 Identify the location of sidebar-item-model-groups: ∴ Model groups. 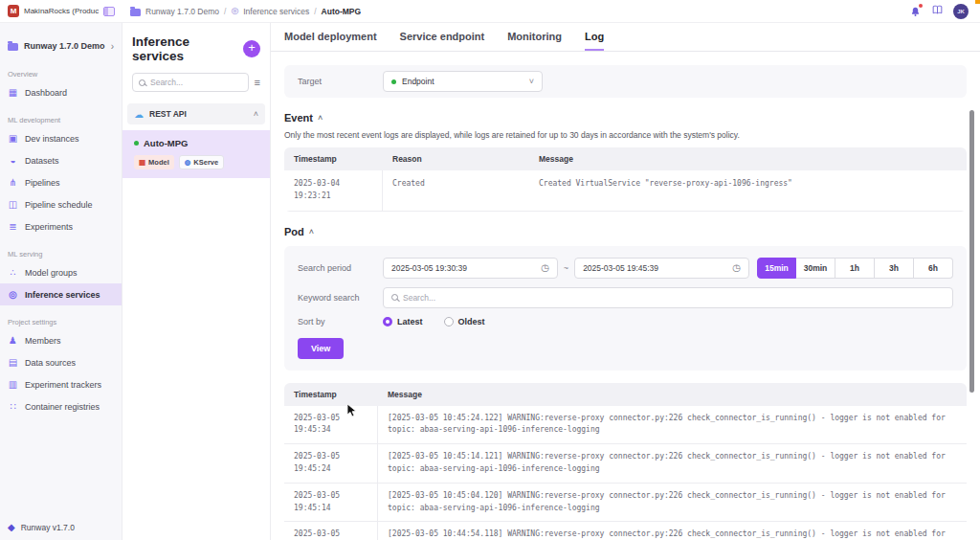
(61, 272).